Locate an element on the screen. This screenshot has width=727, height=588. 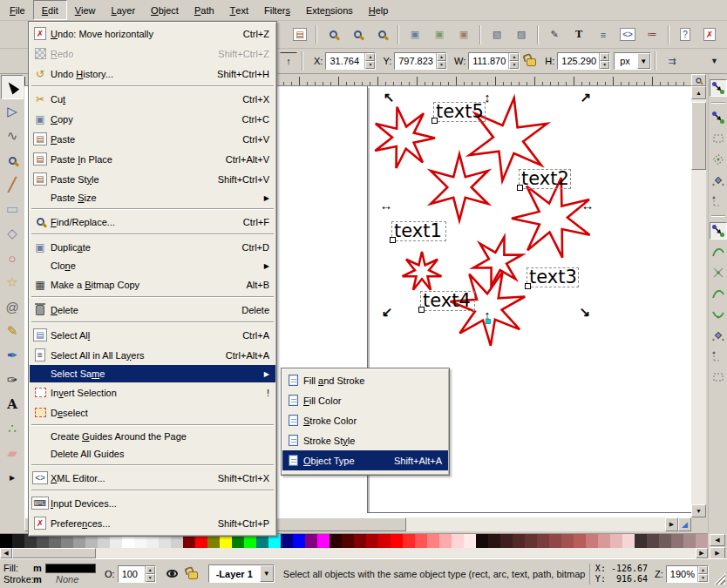
menubar-item-edit: Edit is located at coordinates (51, 10).